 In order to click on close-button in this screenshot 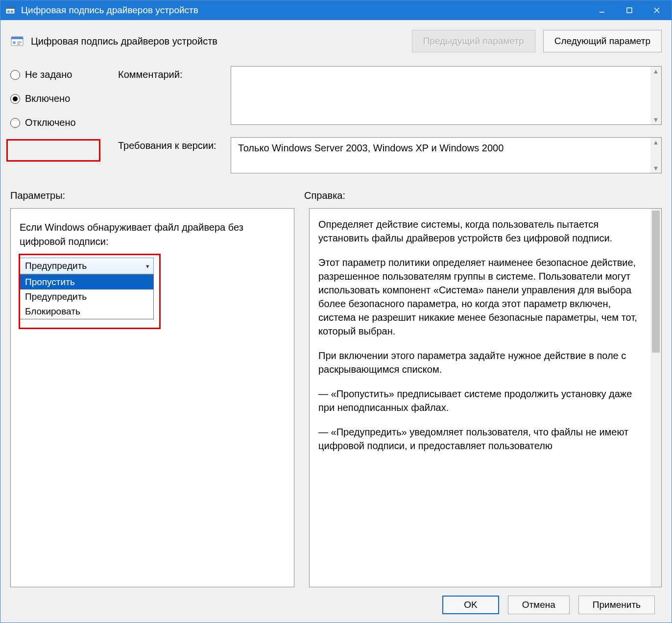, I will do `click(657, 10)`.